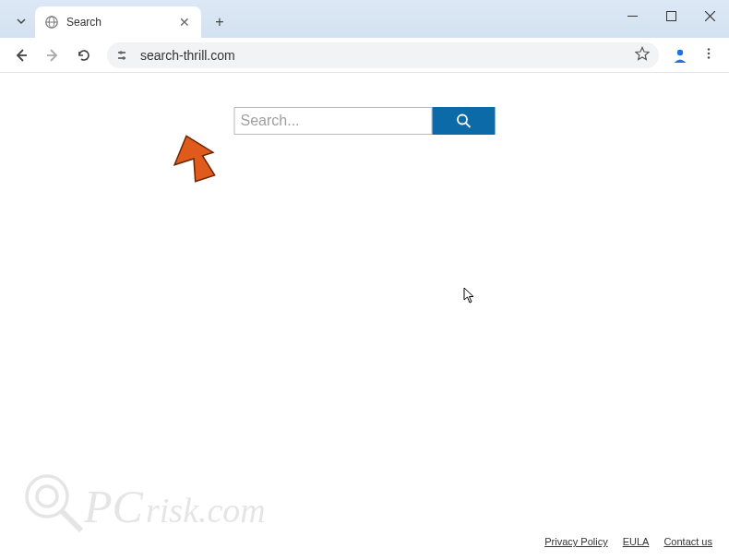 The image size is (729, 560). What do you see at coordinates (470, 297) in the screenshot?
I see `mouse-cursor-icon` at bounding box center [470, 297].